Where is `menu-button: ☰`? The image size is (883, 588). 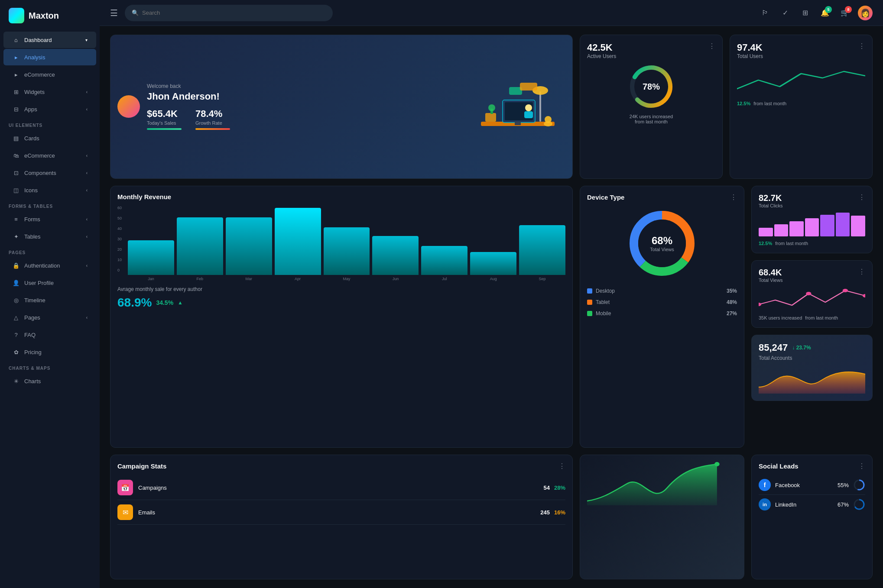
menu-button: ☰ is located at coordinates (114, 13).